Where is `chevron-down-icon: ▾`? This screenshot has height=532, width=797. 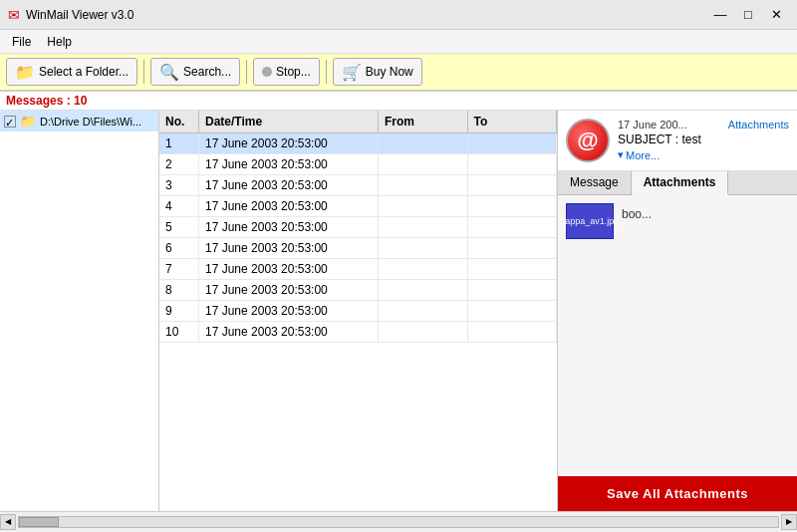
chevron-down-icon: ▾ is located at coordinates (621, 155).